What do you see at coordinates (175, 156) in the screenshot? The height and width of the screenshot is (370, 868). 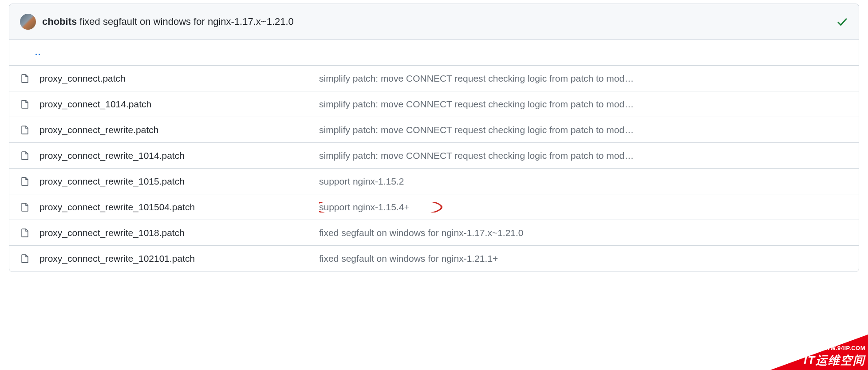 I see `file-name-link: proxy_connect_rewrite_1014.patch` at bounding box center [175, 156].